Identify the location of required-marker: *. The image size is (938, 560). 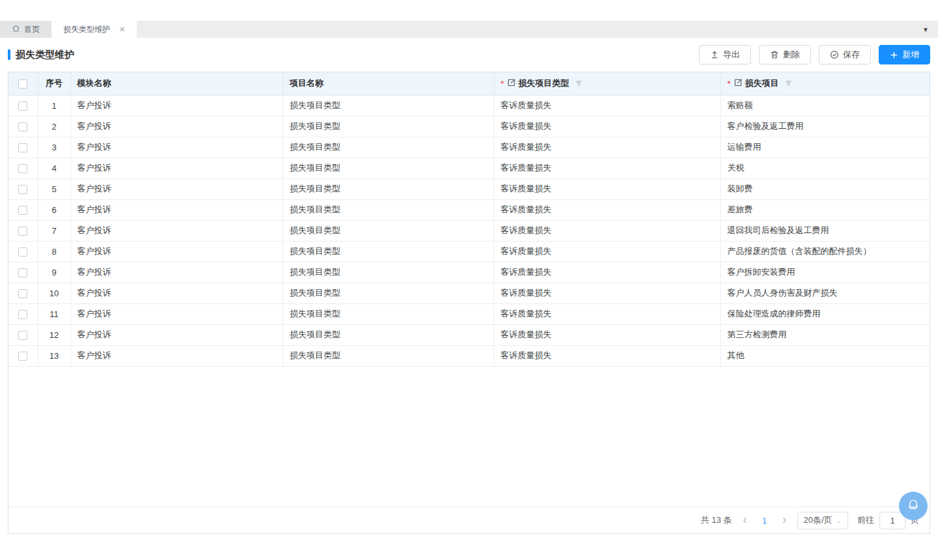
(503, 83).